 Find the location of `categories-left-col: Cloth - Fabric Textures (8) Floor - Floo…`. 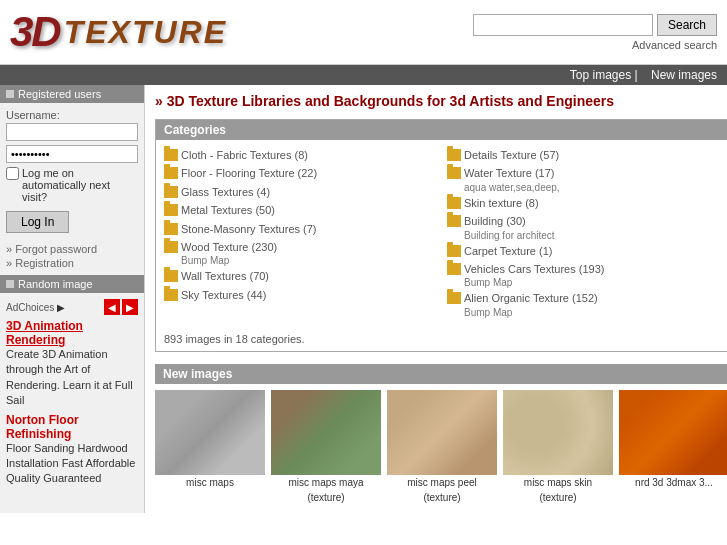

categories-left-col: Cloth - Fabric Textures (8) Floor - Floo… is located at coordinates (300, 234).